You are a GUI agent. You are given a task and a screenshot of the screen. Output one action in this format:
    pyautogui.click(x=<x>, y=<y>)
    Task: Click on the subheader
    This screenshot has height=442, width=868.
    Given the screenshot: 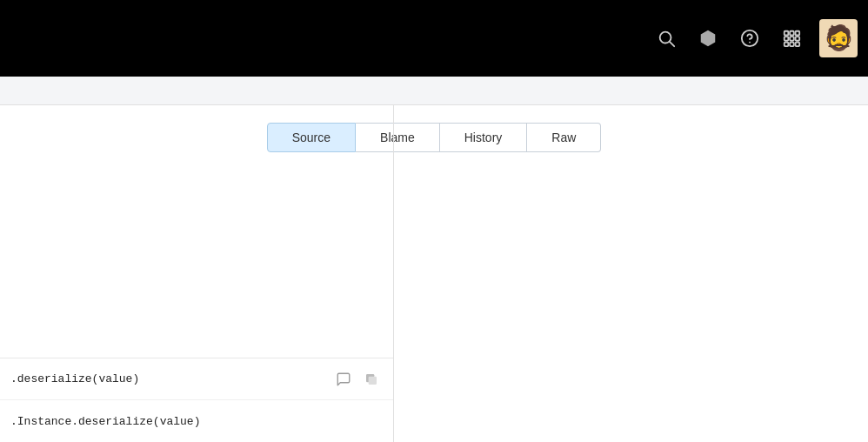 What is the action you would take?
    pyautogui.click(x=434, y=90)
    